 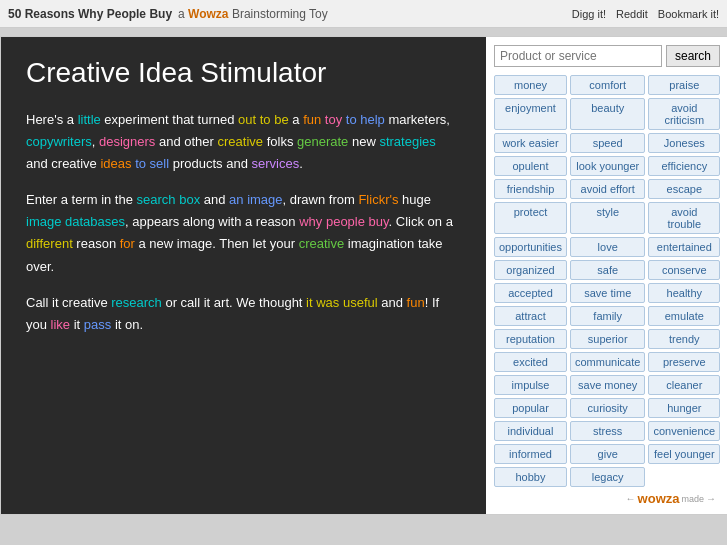 What do you see at coordinates (608, 166) in the screenshot?
I see `tag-button: look younger` at bounding box center [608, 166].